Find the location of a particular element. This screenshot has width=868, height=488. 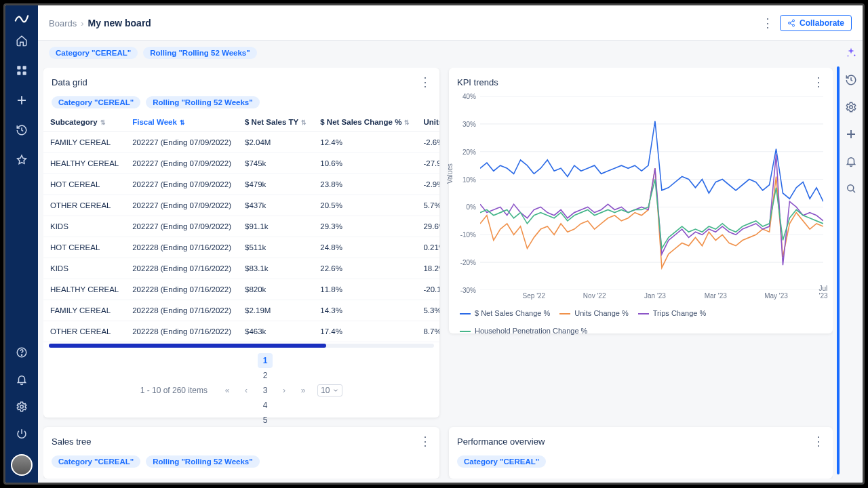

x-tick-label: Jan '23 is located at coordinates (655, 296).